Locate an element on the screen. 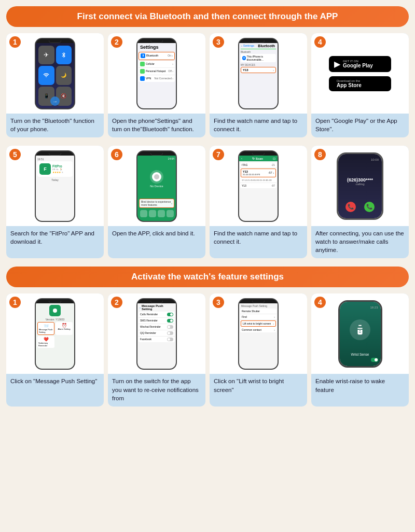 This screenshot has height=532, width=415. s2-step-3-card: 3 Message Push Setting Remote Shutter Fi… is located at coordinates (258, 349).